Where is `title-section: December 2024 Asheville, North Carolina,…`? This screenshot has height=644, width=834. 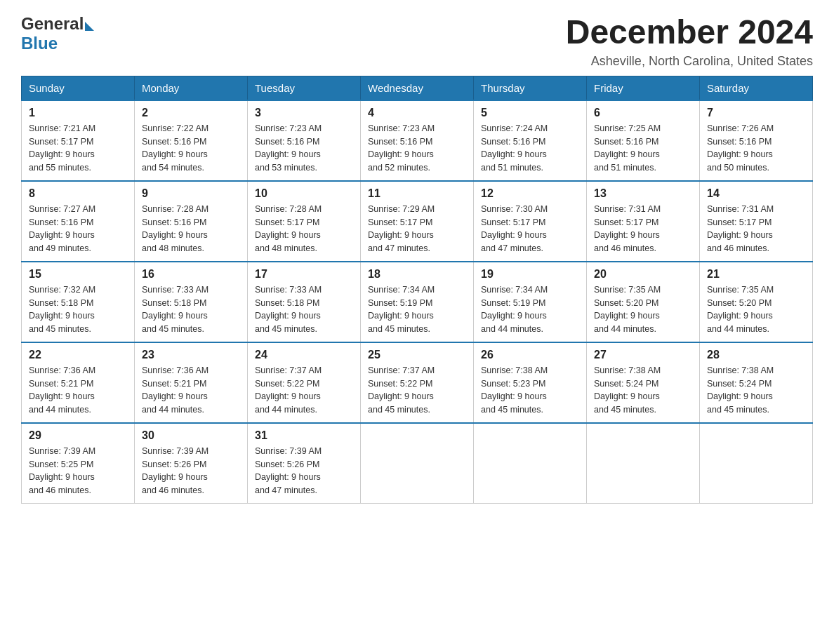 title-section: December 2024 Asheville, North Carolina,… is located at coordinates (689, 41).